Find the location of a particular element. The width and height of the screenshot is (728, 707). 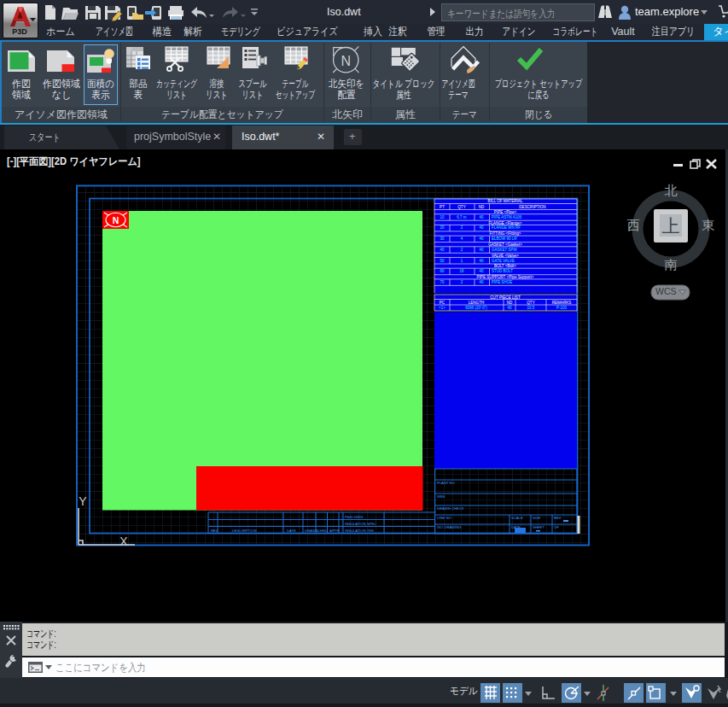

svg-text: PIPE ASTM A106 is located at coordinates (507, 217).